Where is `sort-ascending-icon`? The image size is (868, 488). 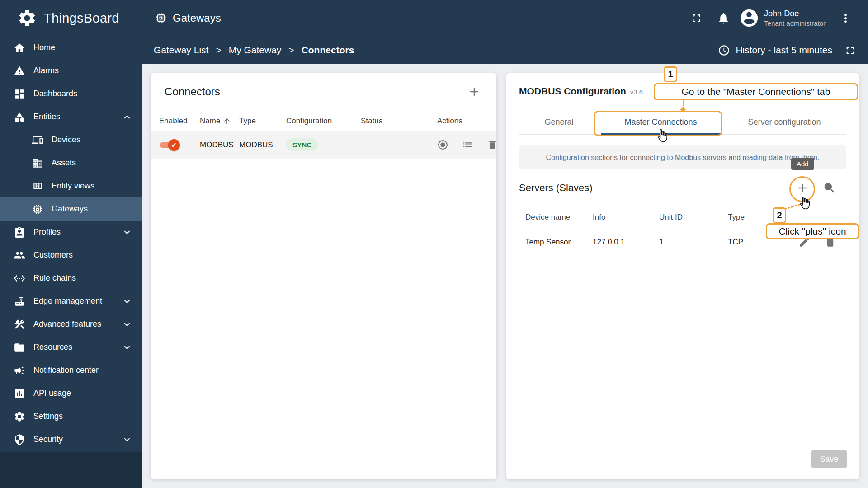
sort-ascending-icon is located at coordinates (227, 121).